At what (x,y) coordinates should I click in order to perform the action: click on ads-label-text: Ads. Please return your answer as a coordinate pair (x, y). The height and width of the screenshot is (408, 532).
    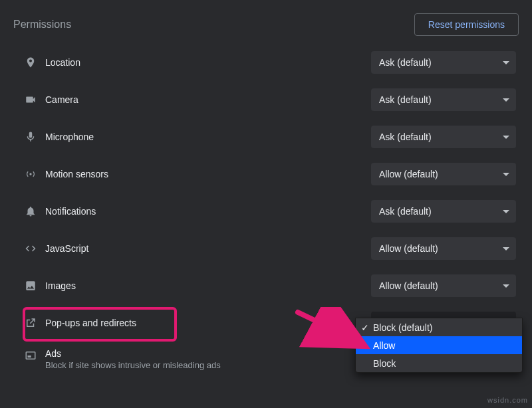
    Looking at the image, I should click on (53, 354).